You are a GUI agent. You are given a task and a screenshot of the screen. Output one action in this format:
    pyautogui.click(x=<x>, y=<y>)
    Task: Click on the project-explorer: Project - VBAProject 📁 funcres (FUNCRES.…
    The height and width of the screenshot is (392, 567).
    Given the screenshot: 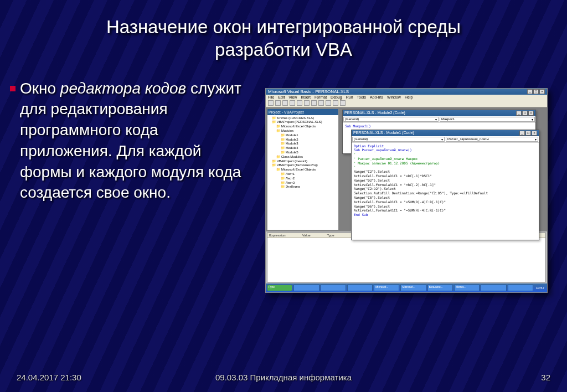 What is the action you would take?
    pyautogui.click(x=303, y=169)
    